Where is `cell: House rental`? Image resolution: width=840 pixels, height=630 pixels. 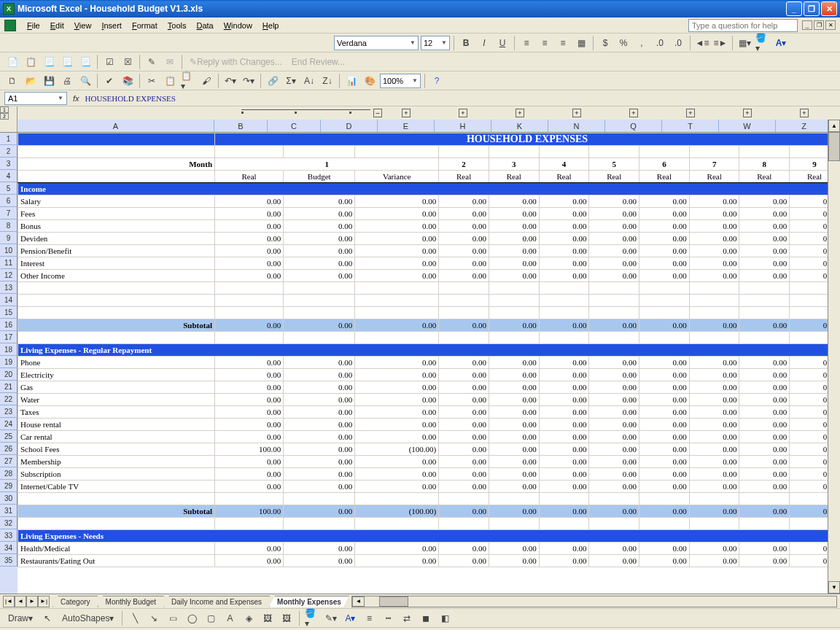
cell: House rental is located at coordinates (117, 424).